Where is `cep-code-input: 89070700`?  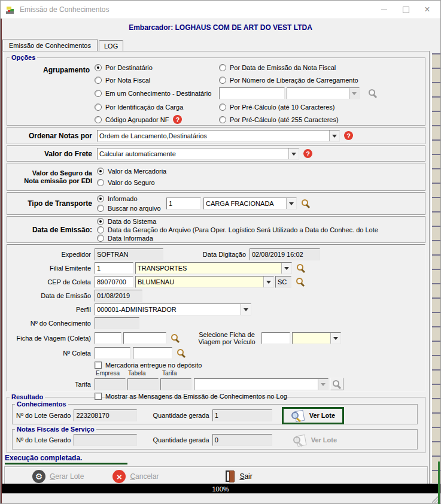
cep-code-input: 89070700 is located at coordinates (114, 282).